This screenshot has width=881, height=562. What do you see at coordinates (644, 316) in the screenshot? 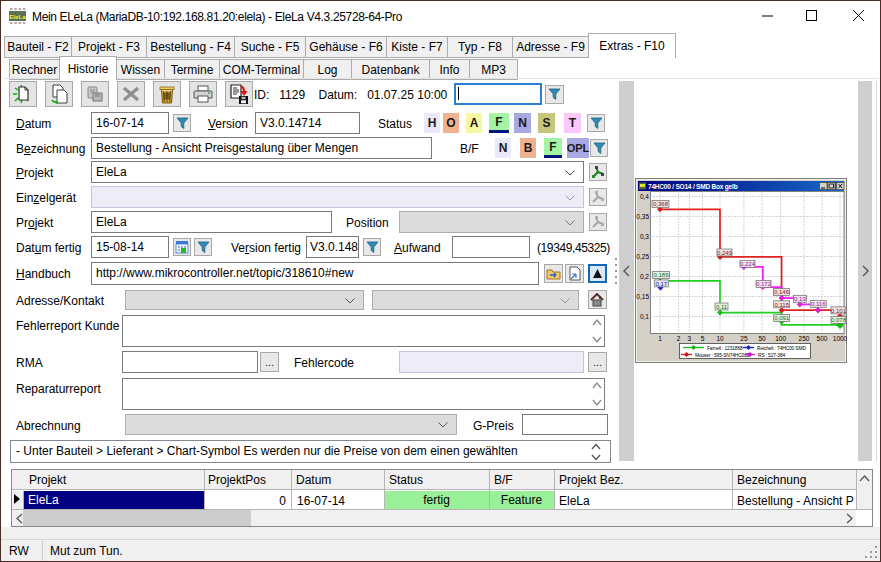
I see `svg-text: 0,1` at bounding box center [644, 316].